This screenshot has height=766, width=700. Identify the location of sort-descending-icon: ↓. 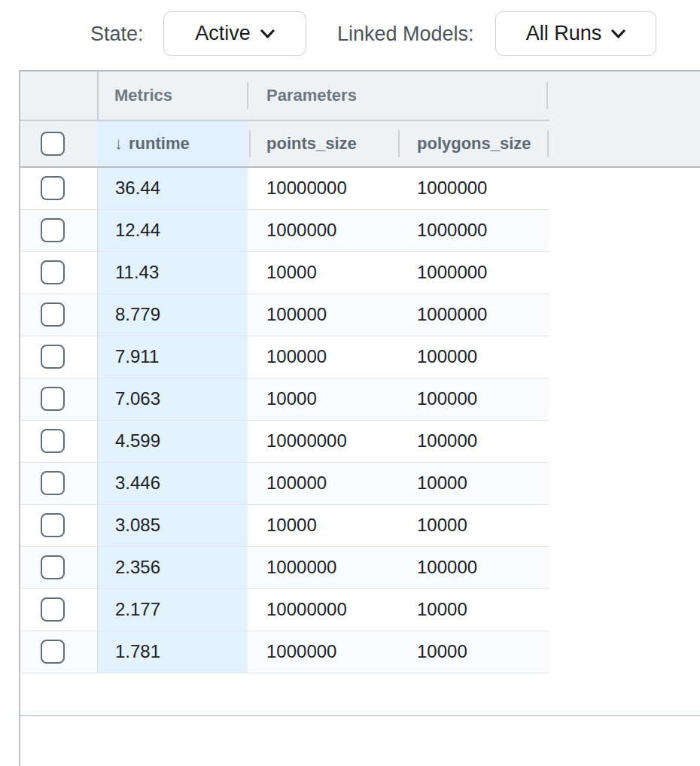
(119, 143).